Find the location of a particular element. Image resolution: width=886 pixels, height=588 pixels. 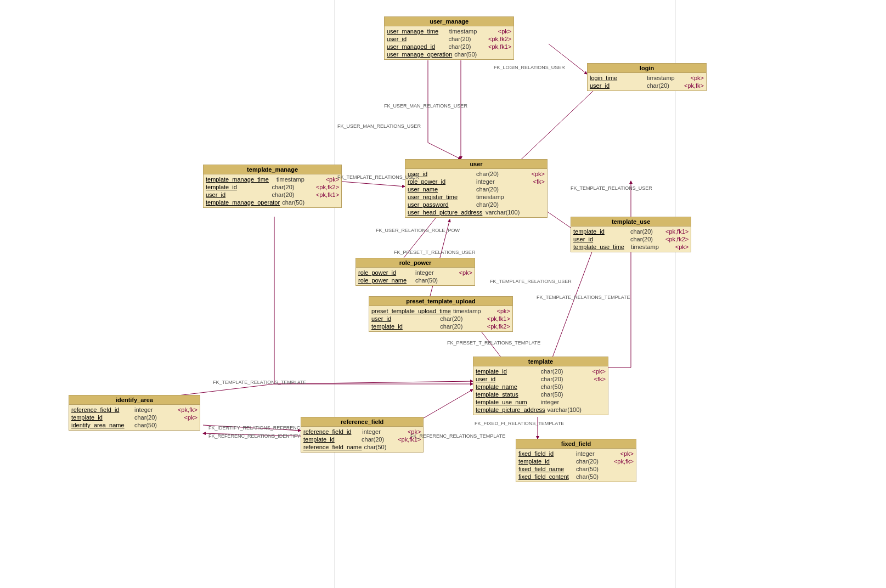

rel-label: FK_USER_RELATIONS_ROLE_POW is located at coordinates (418, 230).